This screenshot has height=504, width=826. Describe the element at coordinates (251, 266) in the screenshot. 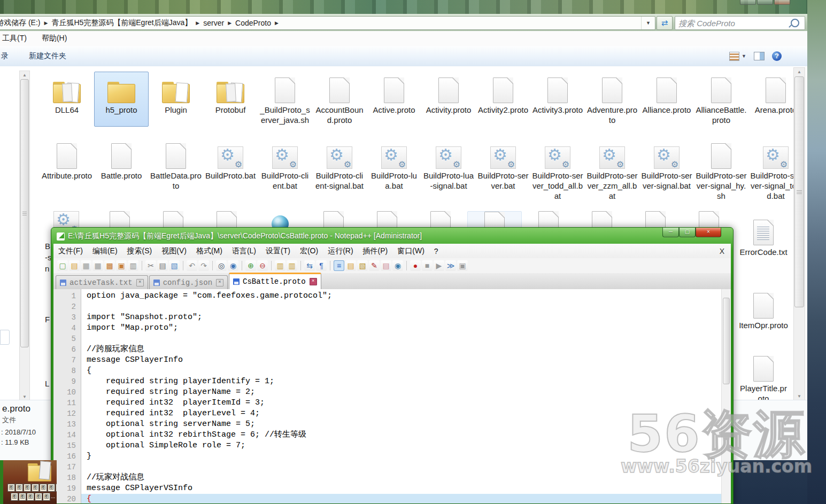

I see `zoom-in-icon: ⊕` at that location.